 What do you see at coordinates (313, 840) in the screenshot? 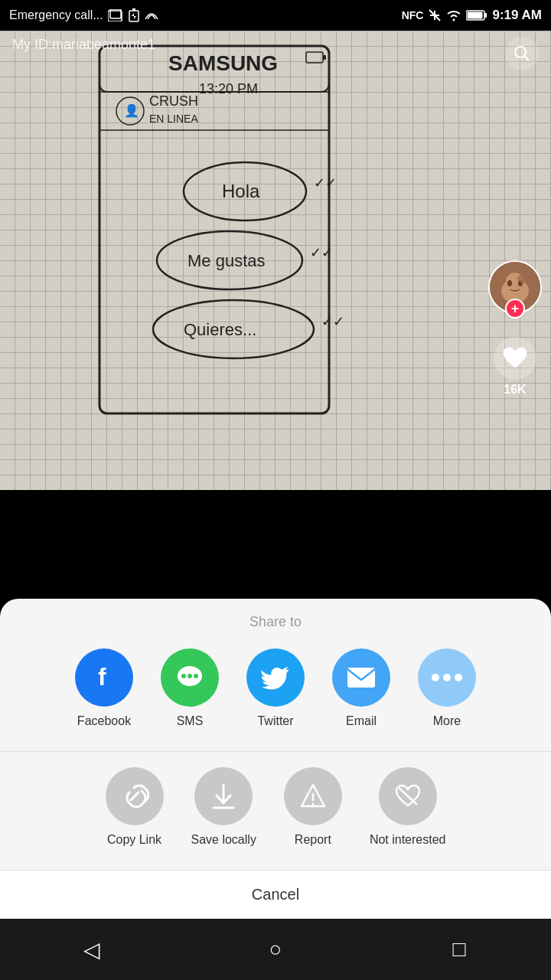
I see `report-label: Report` at bounding box center [313, 840].